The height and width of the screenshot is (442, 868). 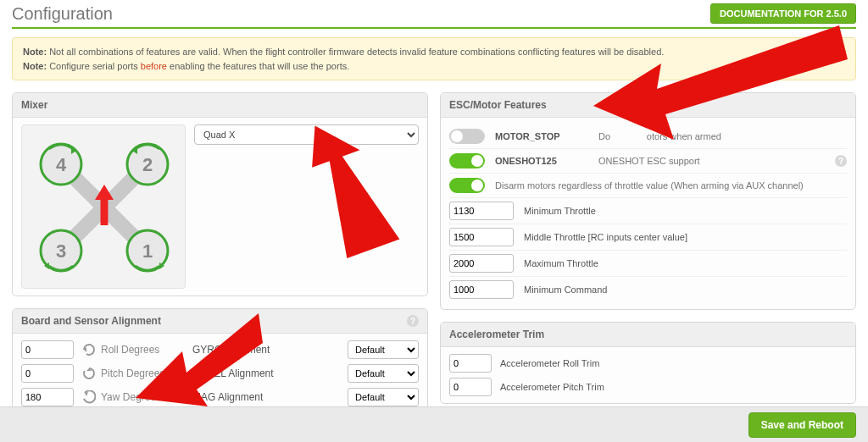 I want to click on oneshot-name: ONESHOT125, so click(x=542, y=161).